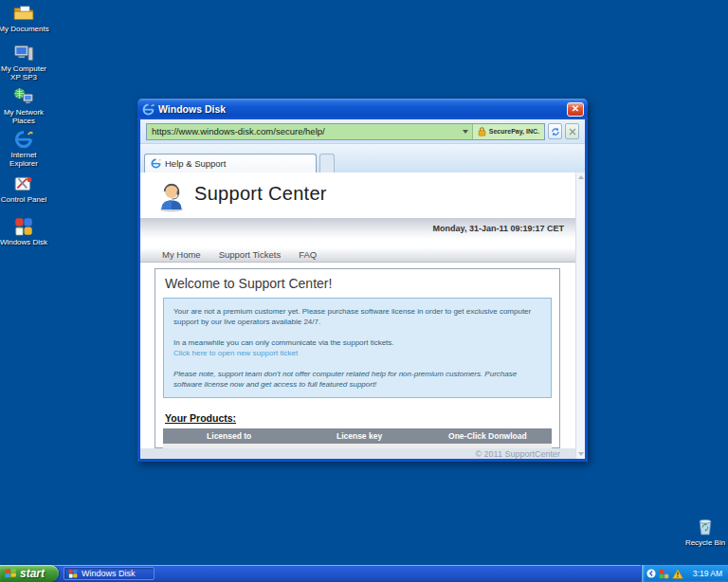  I want to click on desktop-icon-label: Recycle Bin, so click(705, 542).